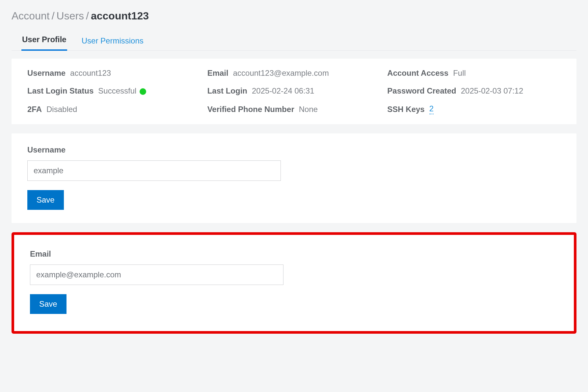  What do you see at coordinates (281, 73) in the screenshot?
I see `info-email-value: account123@example.com` at bounding box center [281, 73].